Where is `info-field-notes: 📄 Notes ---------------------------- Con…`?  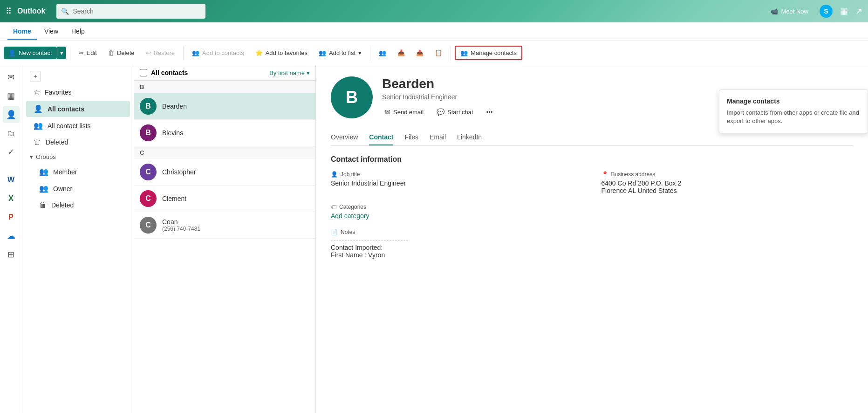 info-field-notes: 📄 Notes ---------------------------- Con… is located at coordinates (592, 244).